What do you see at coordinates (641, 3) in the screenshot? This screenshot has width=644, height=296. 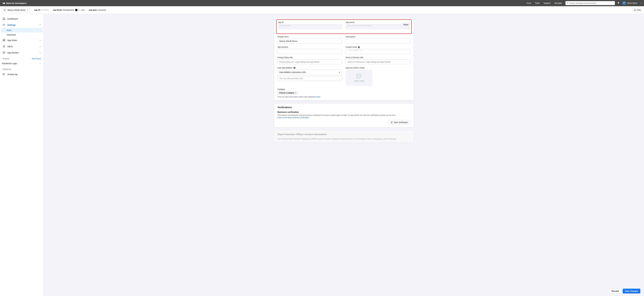 I see `user-menu-caret-icon: ▾` at bounding box center [641, 3].